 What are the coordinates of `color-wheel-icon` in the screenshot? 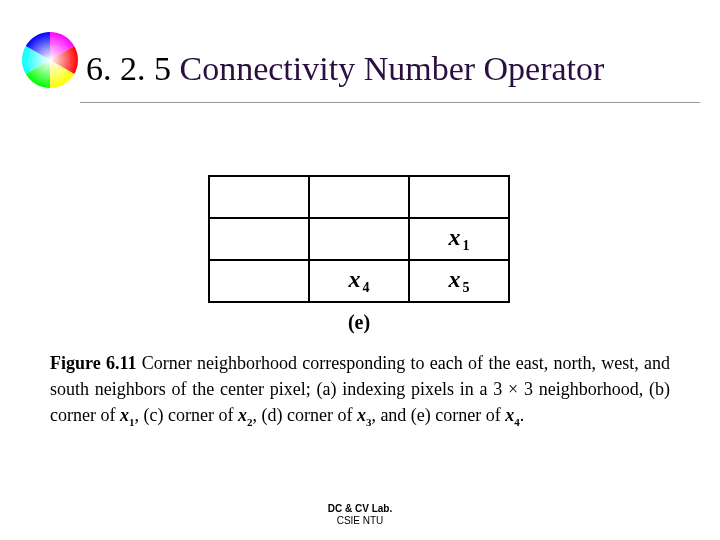 It's located at (50, 60).